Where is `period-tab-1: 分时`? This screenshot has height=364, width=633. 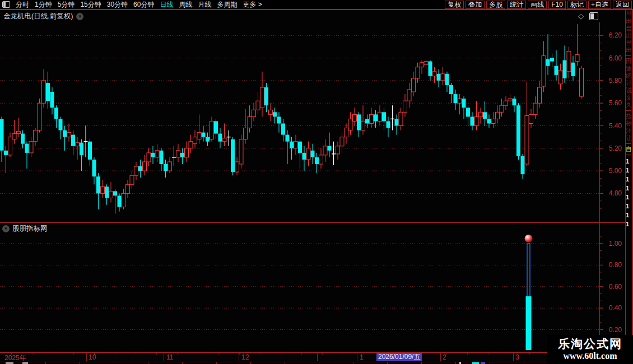 period-tab-1: 分时 is located at coordinates (22, 4).